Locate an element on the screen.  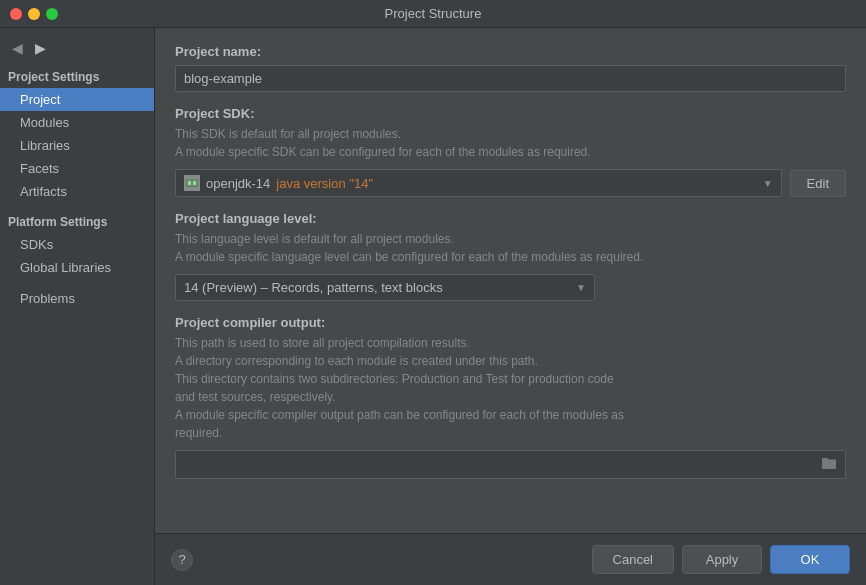
sidebar-item-global-libraries: Global Libraries is located at coordinates (77, 268).